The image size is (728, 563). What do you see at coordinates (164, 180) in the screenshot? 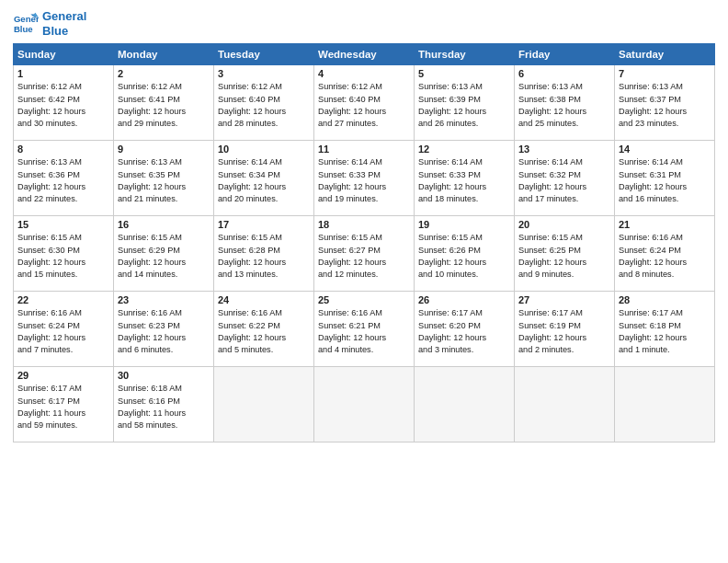
I see `day-info: Sunrise: 6:13 AM Sunset: 6:35 PM Dayligh…` at bounding box center [164, 180].